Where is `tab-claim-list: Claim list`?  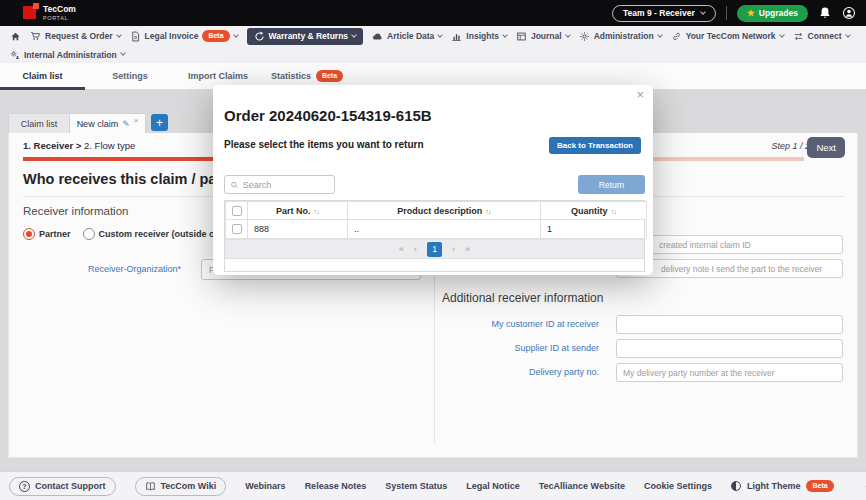 tab-claim-list: Claim list is located at coordinates (42, 76).